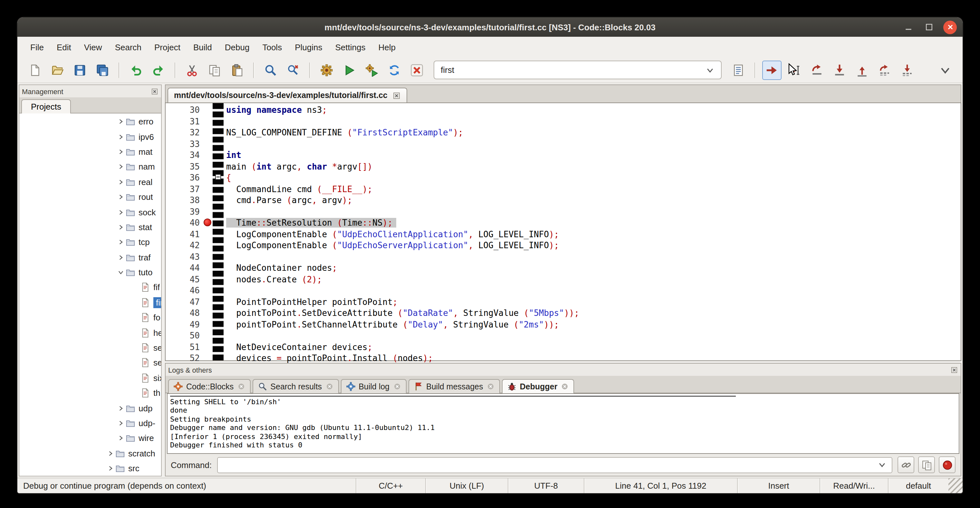  Describe the element at coordinates (90, 295) in the screenshot. I see `project-tree: erroipv6matnamrealroutsockstattcptraftut…` at that location.